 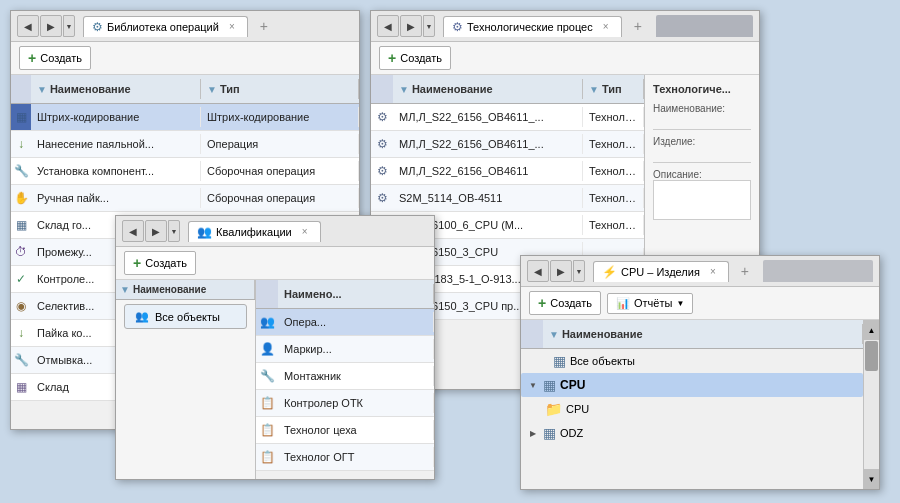 I want to click on tech-tab-extra, so click(x=704, y=26).